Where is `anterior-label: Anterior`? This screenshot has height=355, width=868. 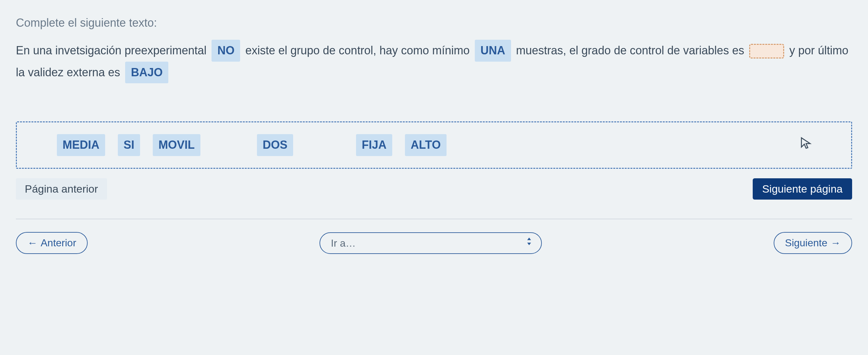
anterior-label: Anterior is located at coordinates (59, 243).